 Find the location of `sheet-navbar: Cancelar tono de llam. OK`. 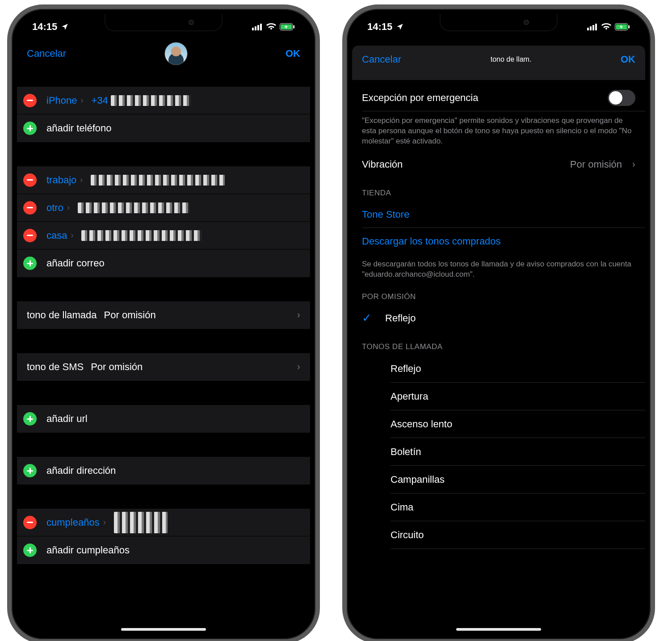

sheet-navbar: Cancelar tono de llam. OK is located at coordinates (499, 59).